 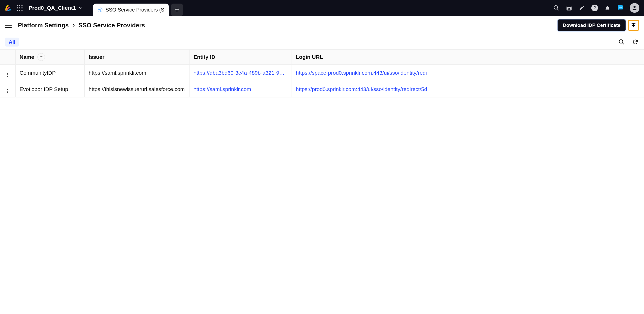 I want to click on filter-chip-all: All, so click(x=12, y=42).